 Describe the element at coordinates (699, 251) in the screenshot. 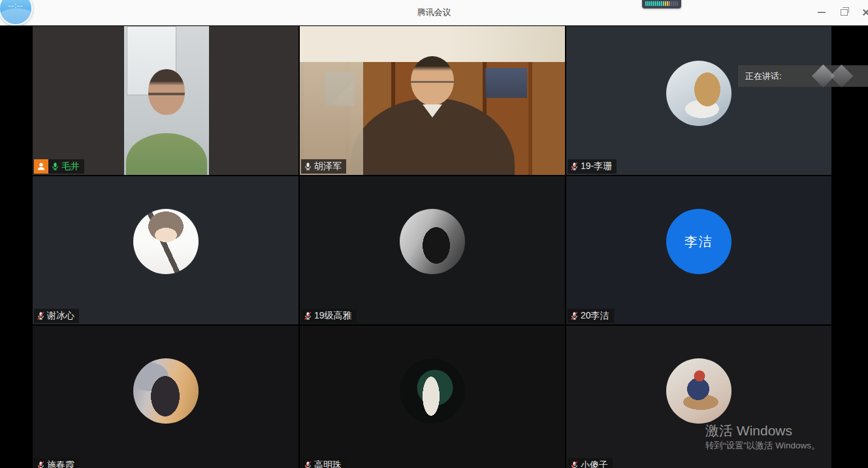

I see `video-tile-lijie: 李洁 20李洁` at that location.